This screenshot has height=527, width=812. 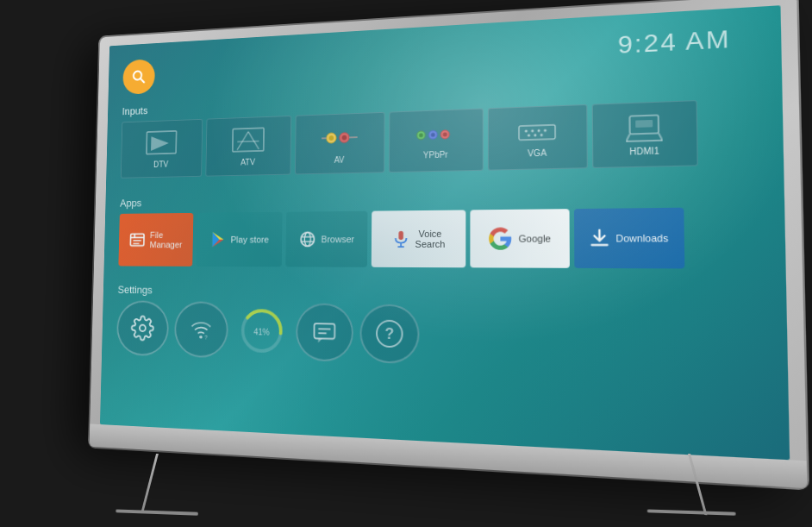 I want to click on messages-icon, so click(x=324, y=332).